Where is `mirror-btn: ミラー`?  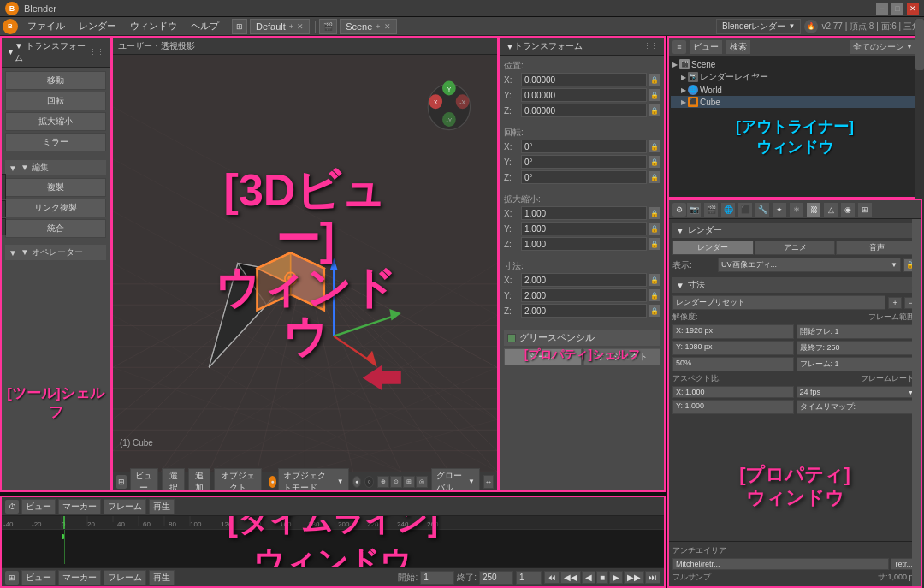
mirror-btn: ミラー is located at coordinates (56, 142).